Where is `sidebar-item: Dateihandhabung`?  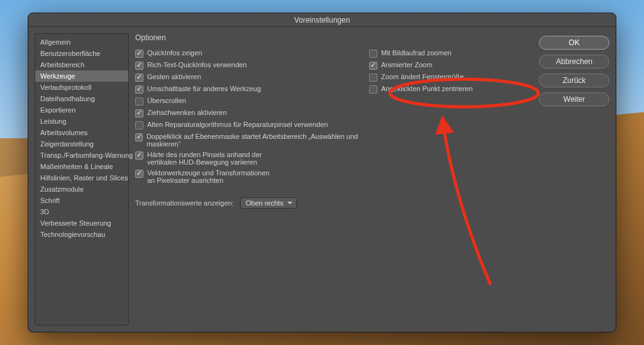 sidebar-item: Dateihandhabung is located at coordinates (82, 99).